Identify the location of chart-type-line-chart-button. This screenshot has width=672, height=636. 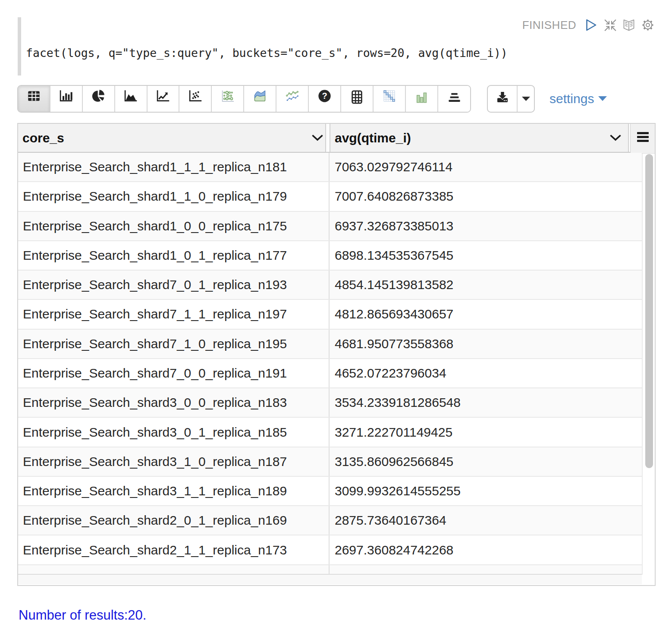
(164, 99).